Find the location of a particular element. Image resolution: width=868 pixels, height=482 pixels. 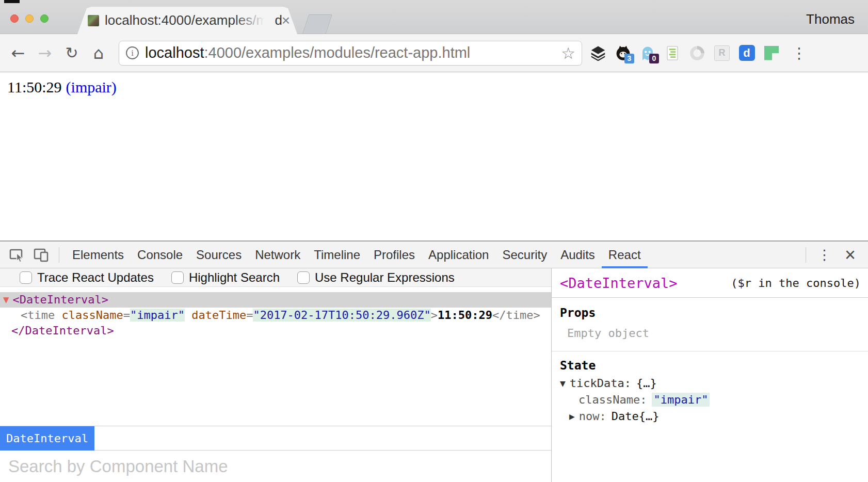

tree-row-dateinterval-close: </DateInterval> is located at coordinates (276, 331).